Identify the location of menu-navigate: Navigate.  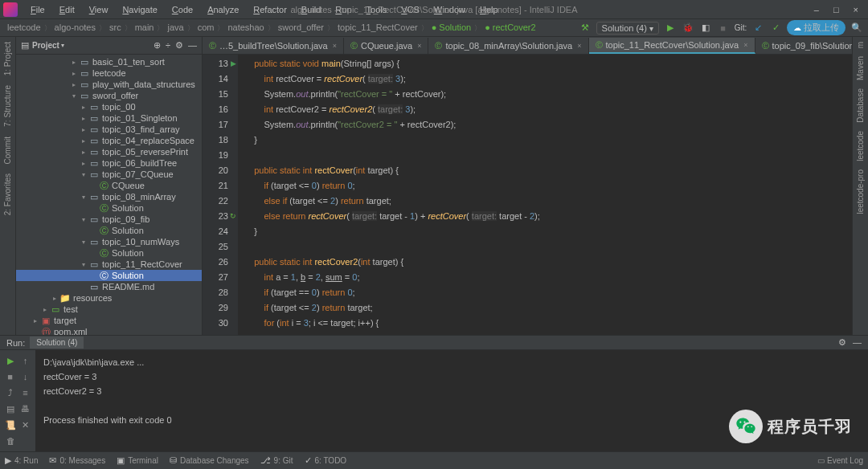
(140, 10).